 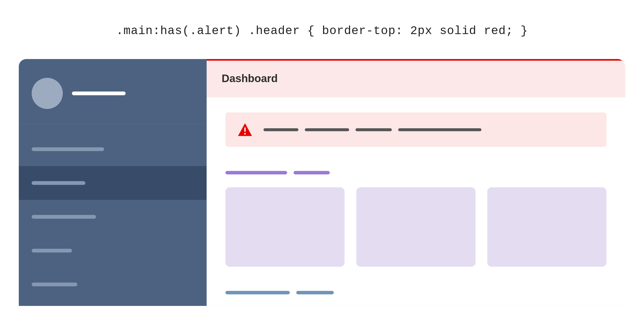 What do you see at coordinates (372, 130) in the screenshot?
I see `alert-text-placeholder` at bounding box center [372, 130].